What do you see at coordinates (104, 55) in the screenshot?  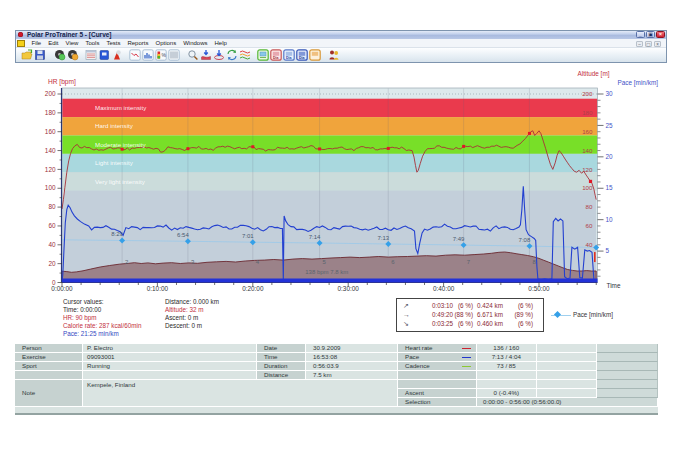 I see `diary-icon` at bounding box center [104, 55].